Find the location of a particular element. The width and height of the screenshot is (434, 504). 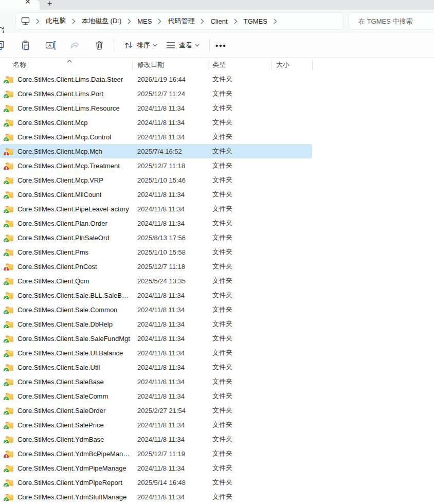

file-row: Core.StlMes.Client.Sale.Util 2024/11/8 1… is located at coordinates (156, 367).